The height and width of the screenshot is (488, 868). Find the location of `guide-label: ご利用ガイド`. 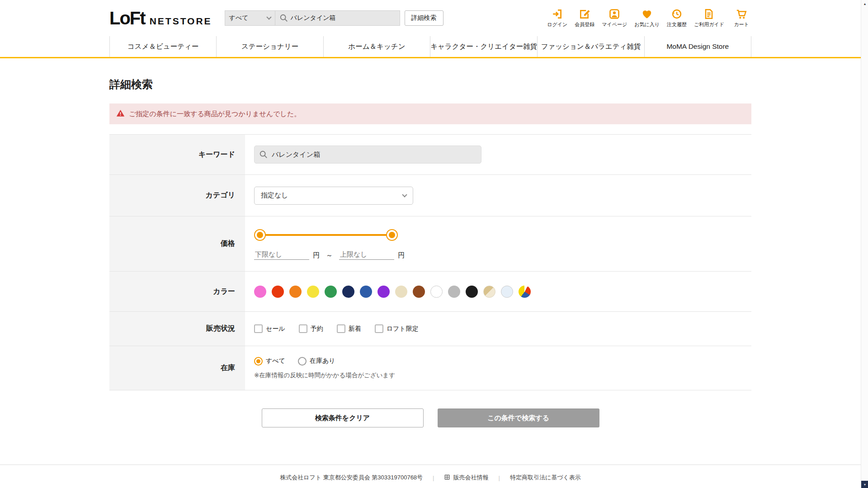

guide-label: ご利用ガイド is located at coordinates (709, 24).